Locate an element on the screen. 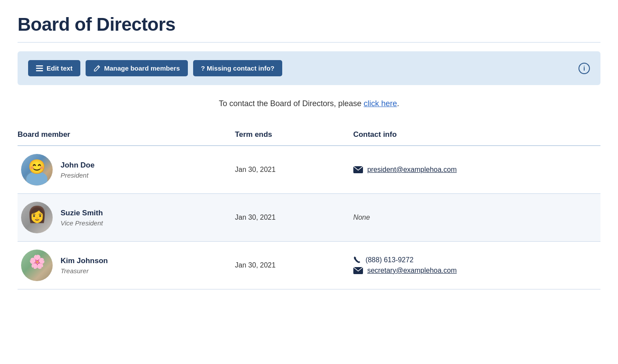 The height and width of the screenshot is (364, 618). contact-info-kim: (888) 613-9272 secretary@examplehoa.com is located at coordinates (473, 266).